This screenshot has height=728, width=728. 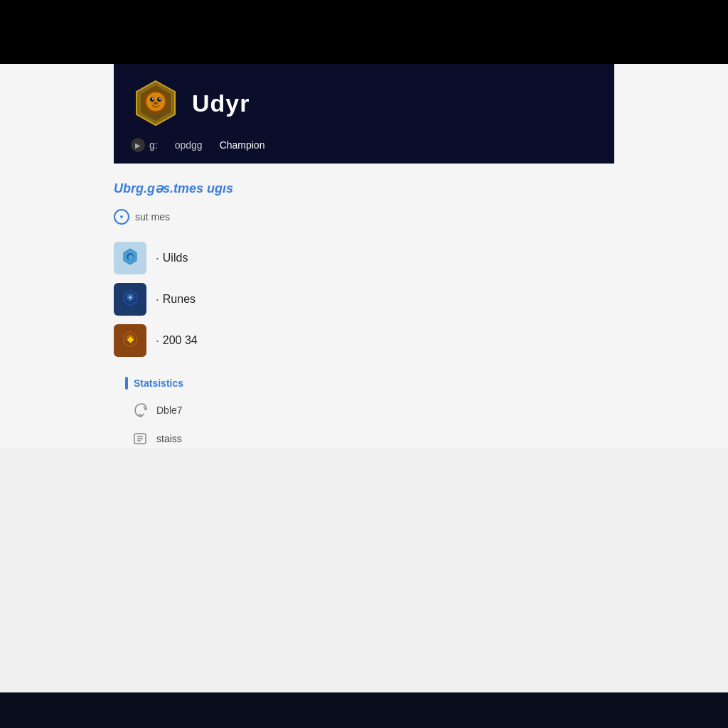 What do you see at coordinates (370, 383) in the screenshot?
I see `stats-header: Statsistics` at bounding box center [370, 383].